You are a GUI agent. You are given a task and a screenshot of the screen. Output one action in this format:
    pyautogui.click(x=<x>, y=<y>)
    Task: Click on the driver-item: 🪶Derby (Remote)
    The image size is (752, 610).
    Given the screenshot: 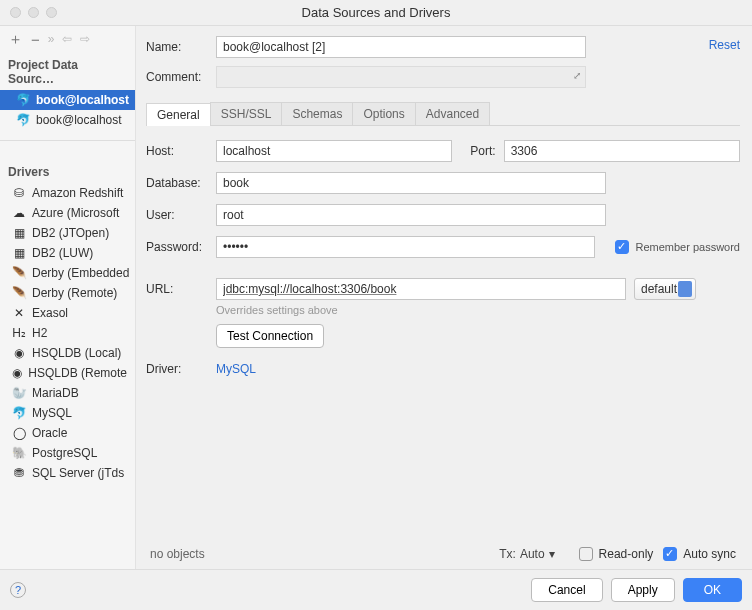 What is the action you would take?
    pyautogui.click(x=68, y=293)
    